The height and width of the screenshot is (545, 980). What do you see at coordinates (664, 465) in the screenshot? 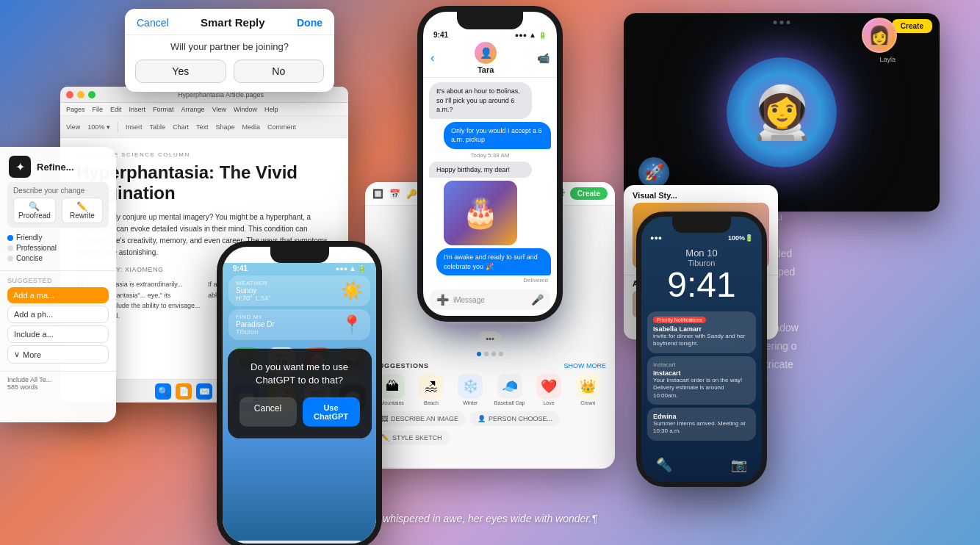
I see `lock-torch-icon: 🔦` at bounding box center [664, 465].